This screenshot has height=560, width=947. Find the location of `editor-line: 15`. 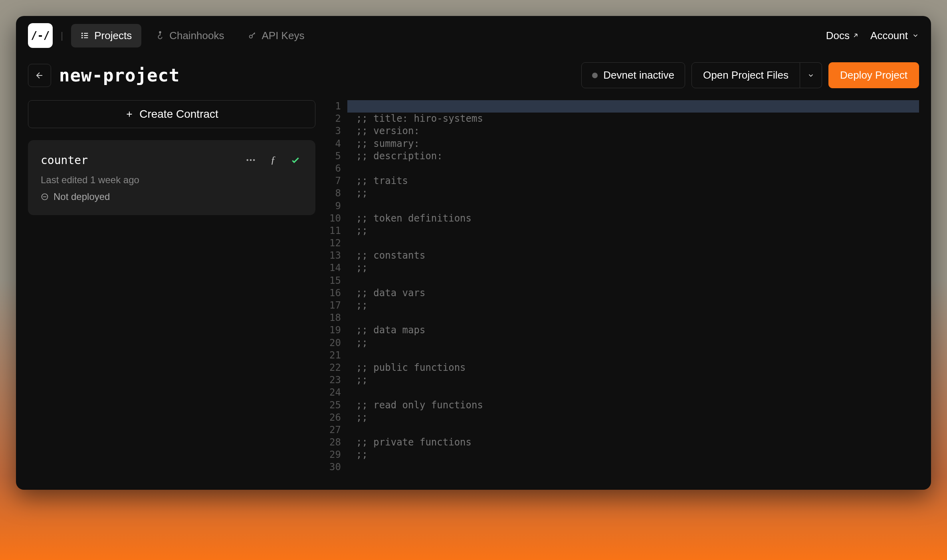

editor-line: 15 is located at coordinates (623, 281).